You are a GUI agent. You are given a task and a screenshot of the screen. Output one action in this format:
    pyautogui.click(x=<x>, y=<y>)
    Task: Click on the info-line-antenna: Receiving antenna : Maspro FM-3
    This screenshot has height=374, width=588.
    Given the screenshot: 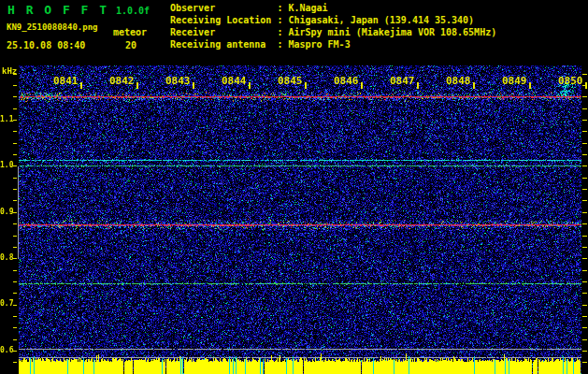 What is the action you would take?
    pyautogui.click(x=333, y=45)
    